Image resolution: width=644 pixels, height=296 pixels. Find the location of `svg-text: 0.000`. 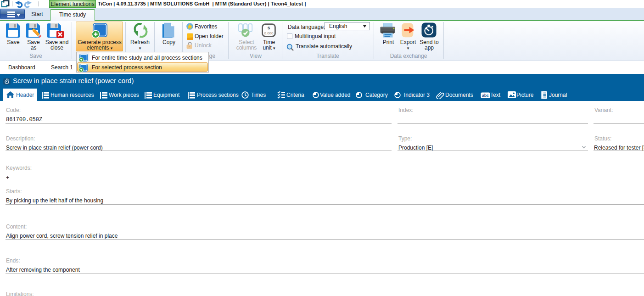

svg-text: 0.000 is located at coordinates (269, 33).